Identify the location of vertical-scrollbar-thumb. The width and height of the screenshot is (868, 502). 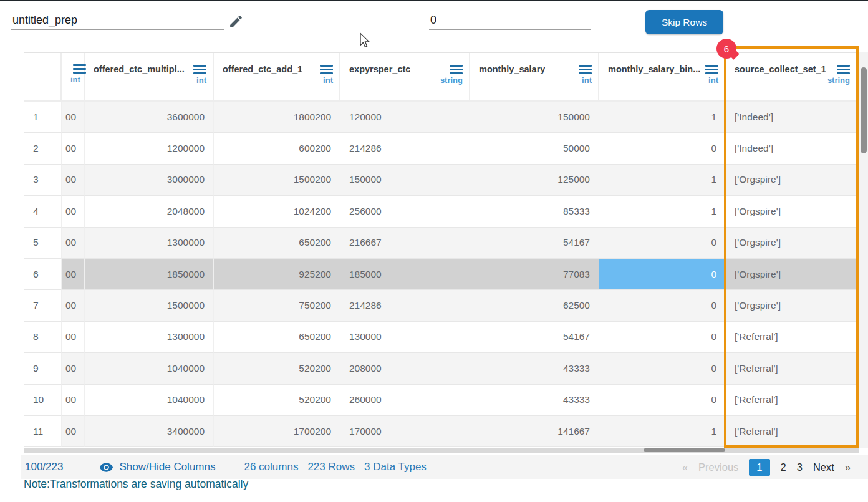
(864, 110).